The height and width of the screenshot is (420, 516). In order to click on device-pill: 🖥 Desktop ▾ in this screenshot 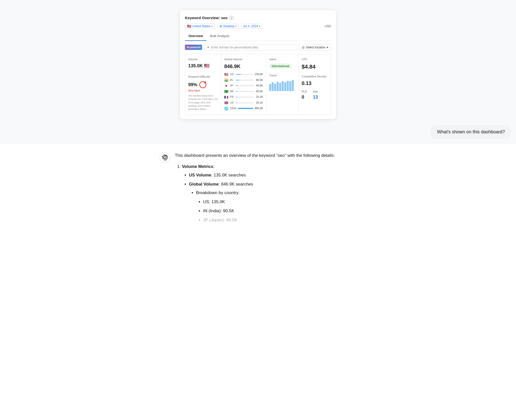, I will do `click(228, 26)`.